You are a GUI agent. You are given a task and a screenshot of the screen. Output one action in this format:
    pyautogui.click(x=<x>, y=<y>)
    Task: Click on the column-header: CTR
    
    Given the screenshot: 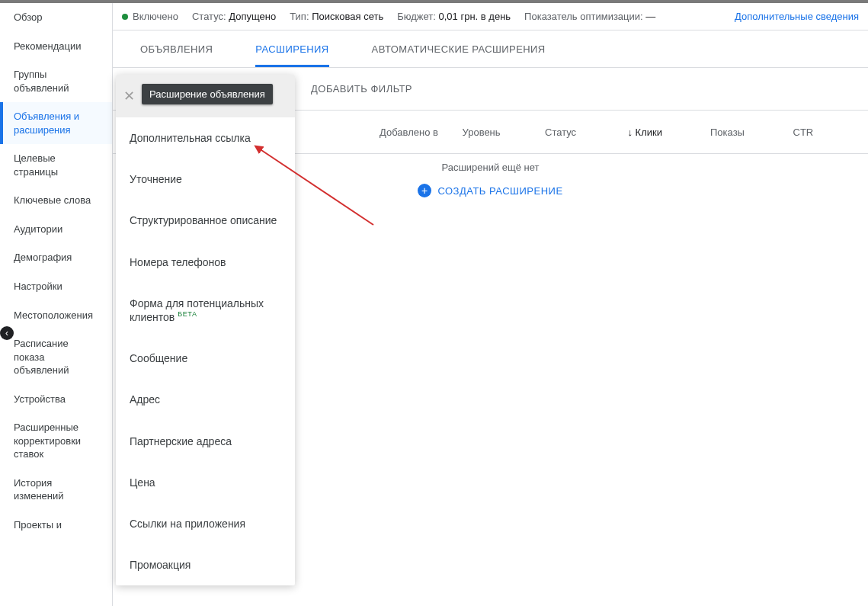 What is the action you would take?
    pyautogui.click(x=828, y=133)
    